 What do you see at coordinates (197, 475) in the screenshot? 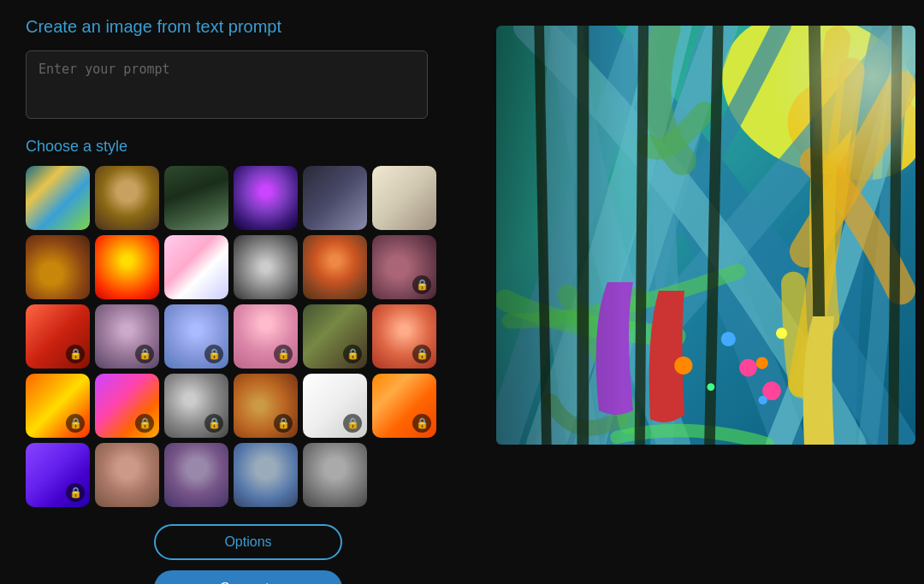
I see `style-item-s27` at bounding box center [197, 475].